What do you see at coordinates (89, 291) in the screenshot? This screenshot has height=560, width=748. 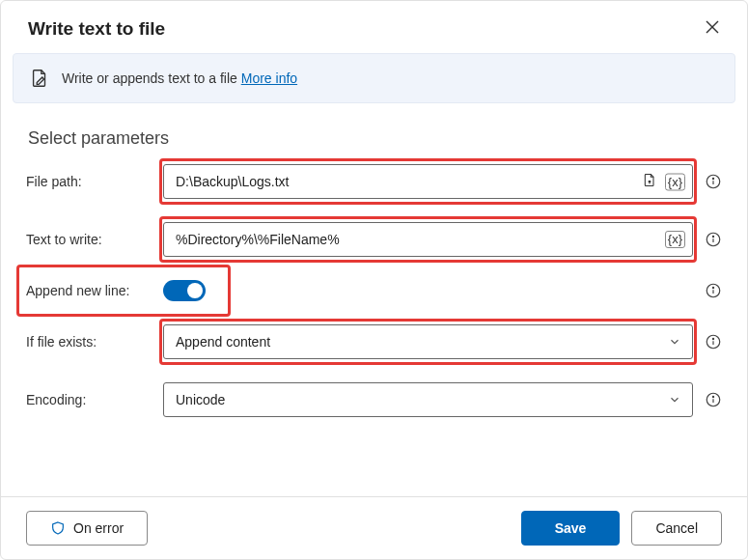 I see `append-new-line-label: Append new line:` at bounding box center [89, 291].